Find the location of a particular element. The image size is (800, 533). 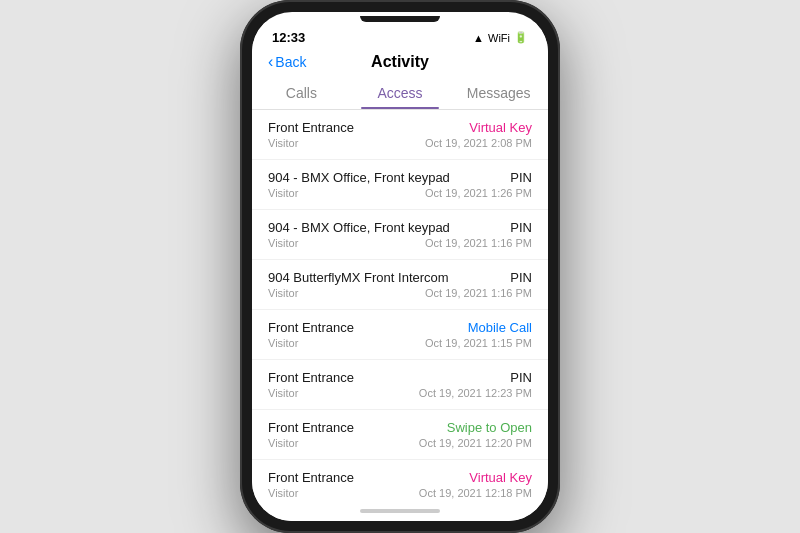

activity-datetime: Oct 19, 2021 12:18 PM is located at coordinates (476, 493).